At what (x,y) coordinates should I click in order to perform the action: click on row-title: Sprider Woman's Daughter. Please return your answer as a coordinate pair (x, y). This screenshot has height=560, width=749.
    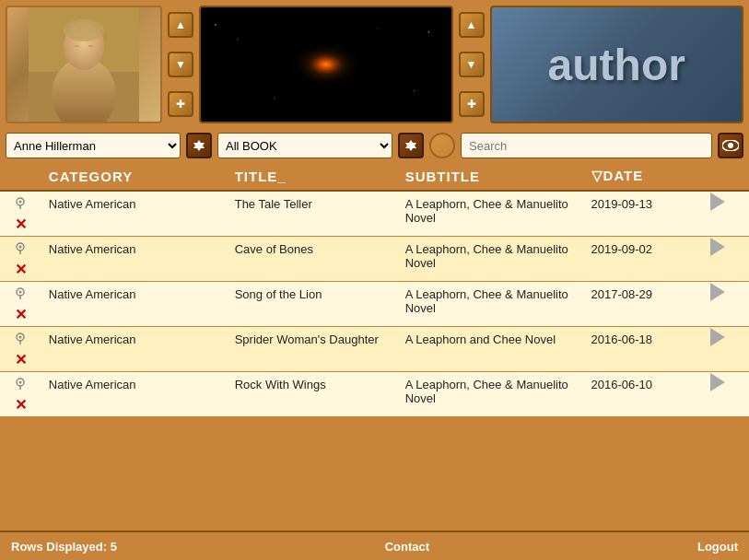
    Looking at the image, I should click on (313, 350).